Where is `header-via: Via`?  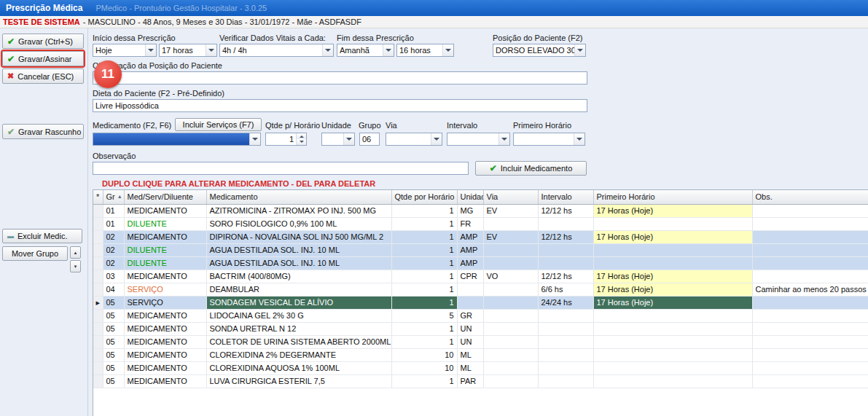
header-via: Via is located at coordinates (510, 197).